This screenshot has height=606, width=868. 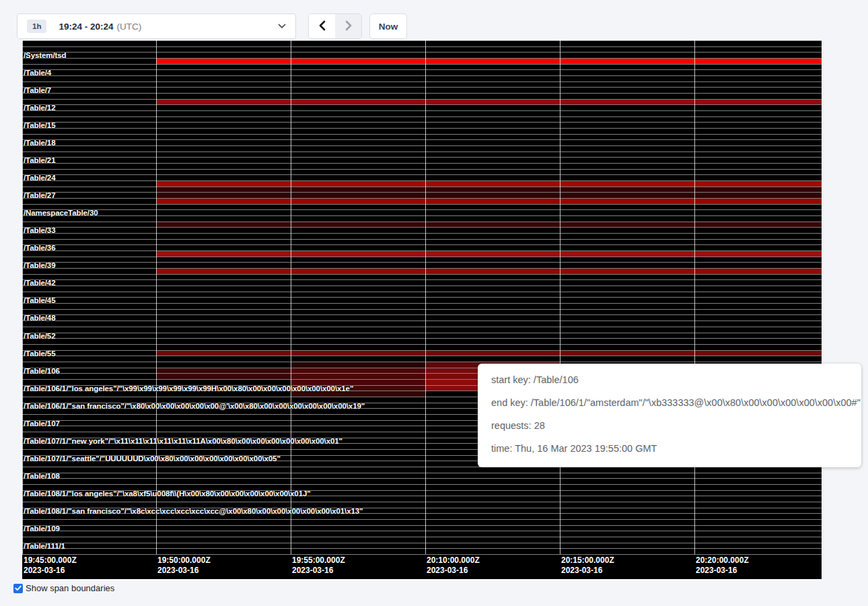 What do you see at coordinates (183, 442) in the screenshot?
I see `row-label: /Table/107/1/"new york"/"\x11\x11\x11\x1…` at bounding box center [183, 442].